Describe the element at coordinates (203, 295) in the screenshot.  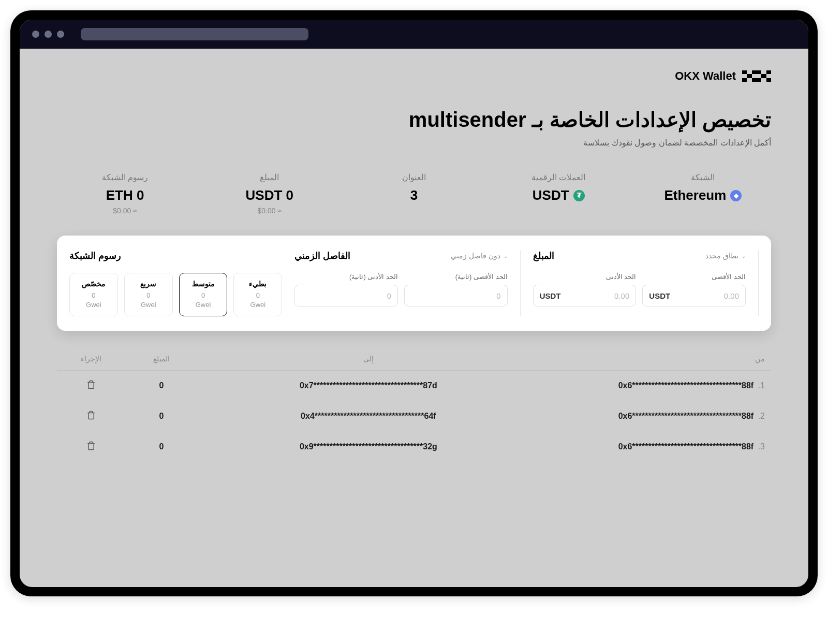
I see `gas-option-medium: متوسط 0Gwei` at that location.